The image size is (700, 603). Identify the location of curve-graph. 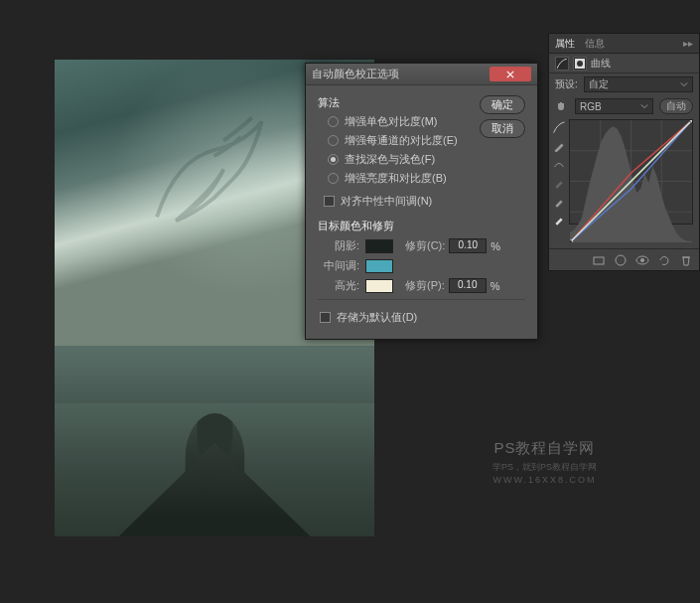
(631, 172).